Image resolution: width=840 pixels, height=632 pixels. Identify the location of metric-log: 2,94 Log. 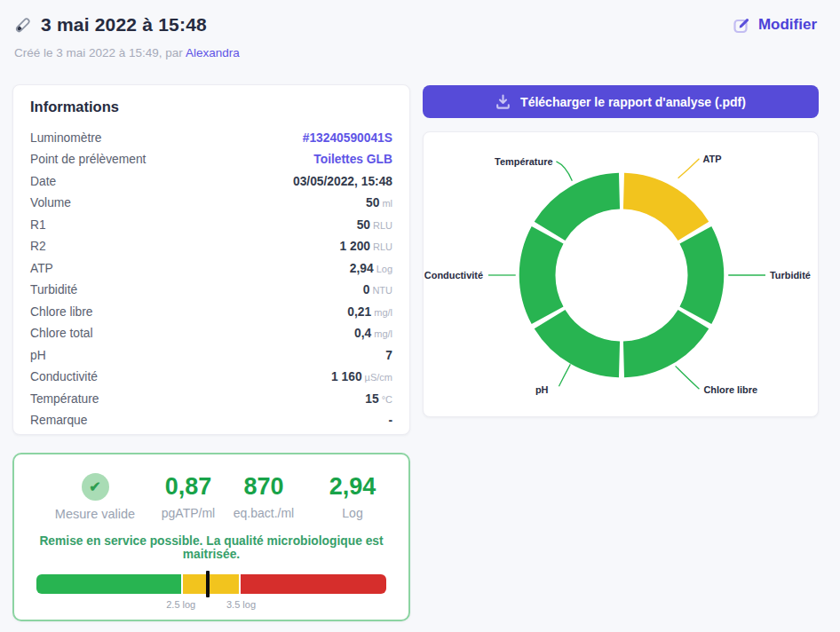
(353, 497).